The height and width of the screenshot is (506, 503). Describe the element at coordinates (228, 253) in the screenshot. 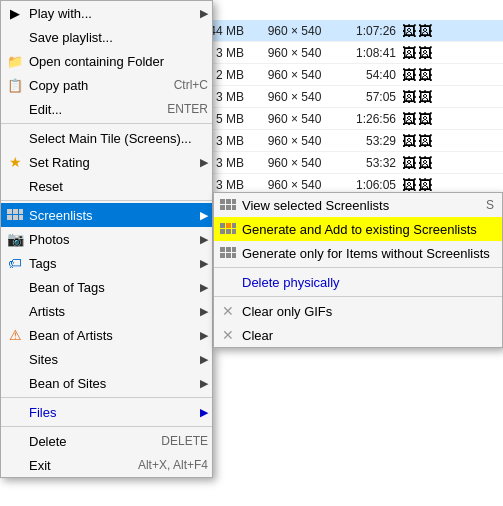

I see `grid-empty-icon` at that location.